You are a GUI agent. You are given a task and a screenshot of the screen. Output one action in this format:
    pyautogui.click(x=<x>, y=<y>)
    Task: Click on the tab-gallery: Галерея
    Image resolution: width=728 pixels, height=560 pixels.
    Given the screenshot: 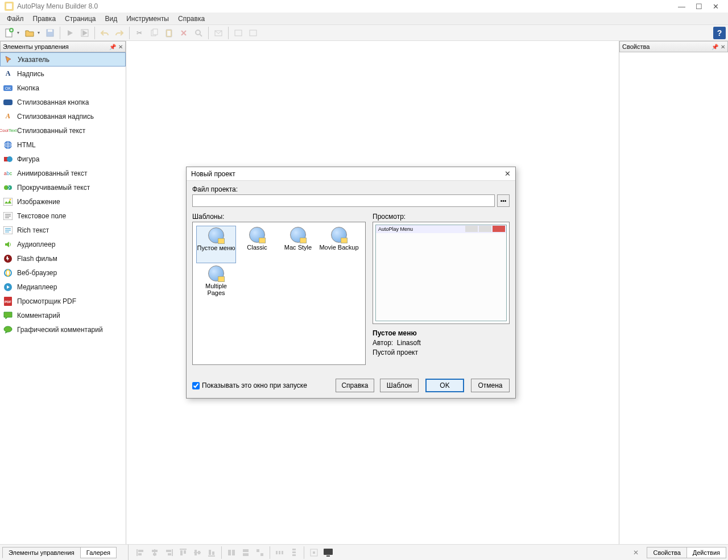 What is the action you would take?
    pyautogui.click(x=98, y=553)
    